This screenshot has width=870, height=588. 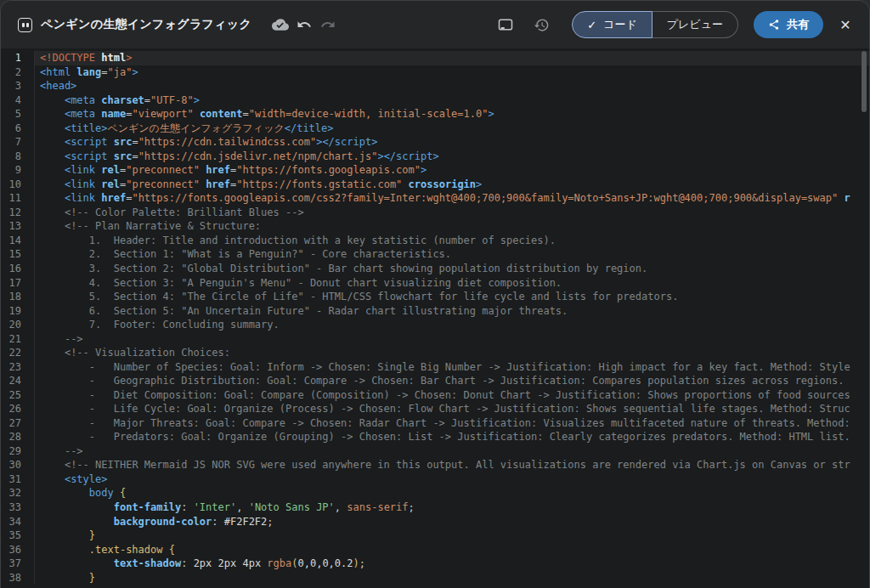 I want to click on line-number: 14, so click(x=18, y=241).